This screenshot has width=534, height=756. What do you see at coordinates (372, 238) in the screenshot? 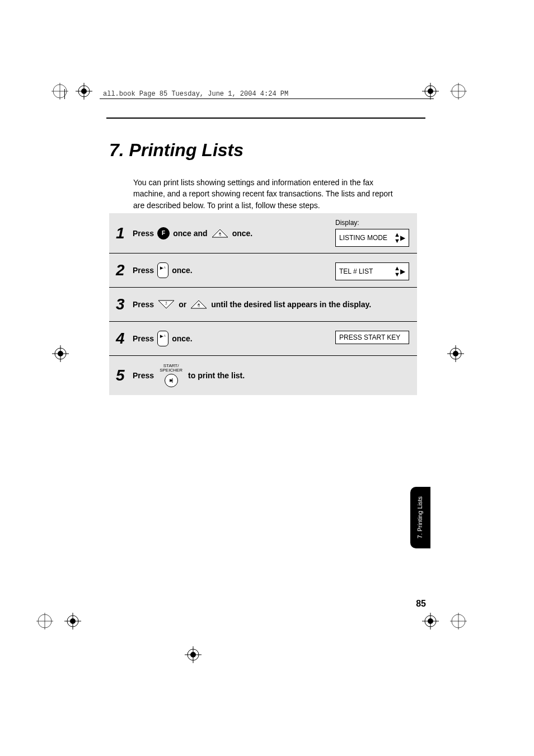
I see `display-box: LISTING MODE ▲▼▶` at bounding box center [372, 238].